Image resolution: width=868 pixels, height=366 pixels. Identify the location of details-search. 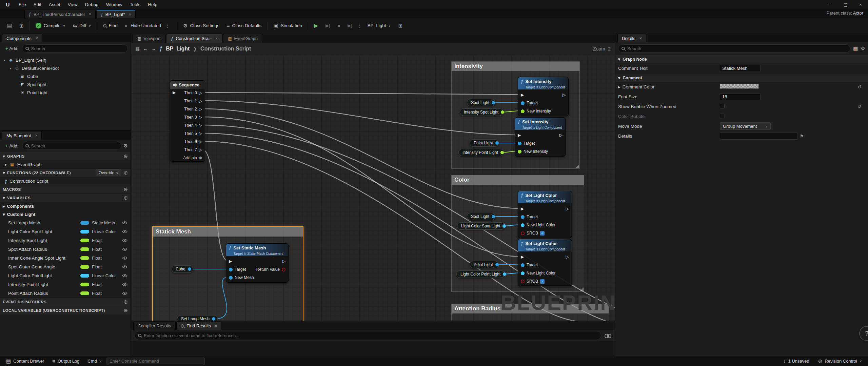
(734, 48).